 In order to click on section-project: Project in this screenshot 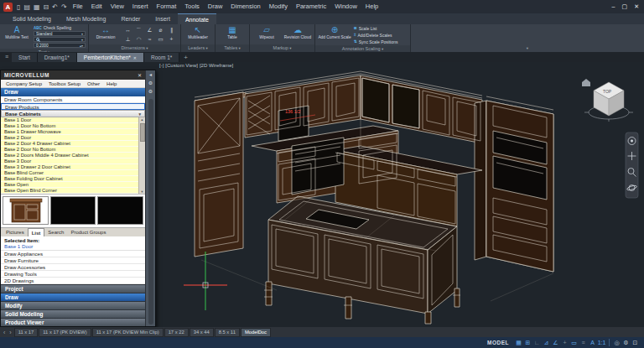, I will do `click(73, 288)`.